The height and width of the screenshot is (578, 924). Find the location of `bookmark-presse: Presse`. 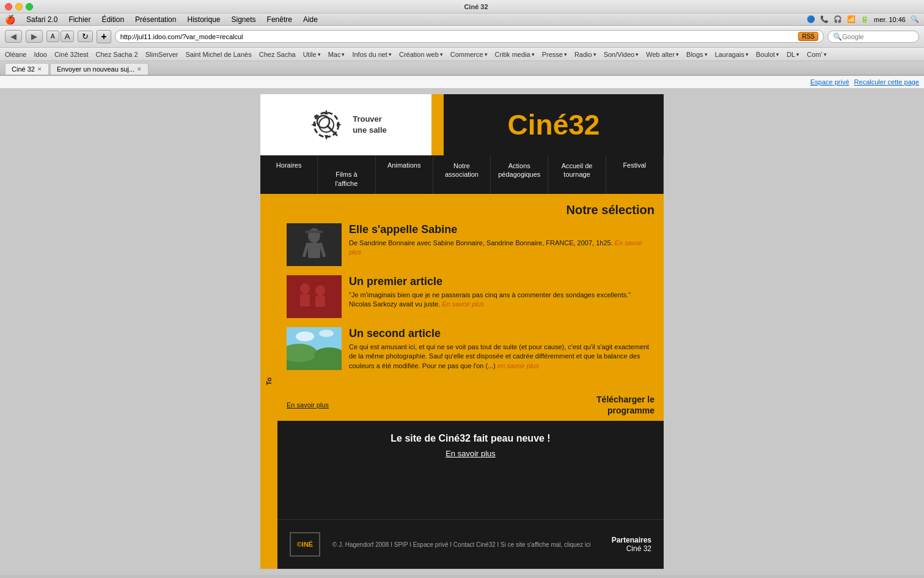

bookmark-presse: Presse is located at coordinates (555, 54).